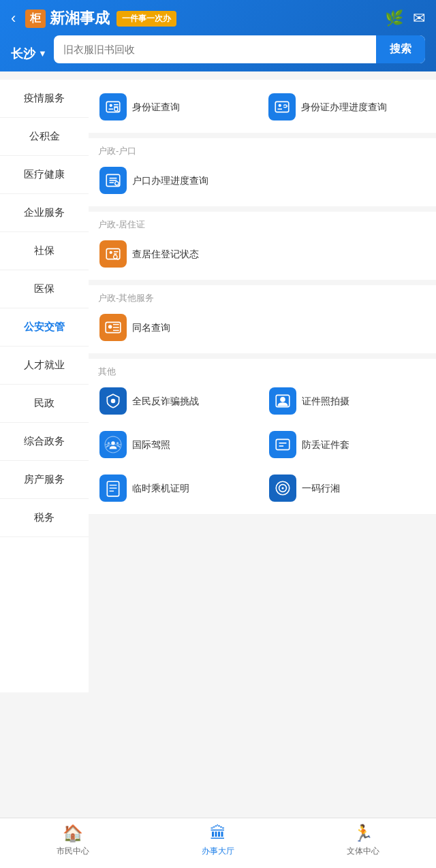 The width and height of the screenshot is (436, 868). I want to click on service-intl-license: 国际驾照, so click(177, 445).